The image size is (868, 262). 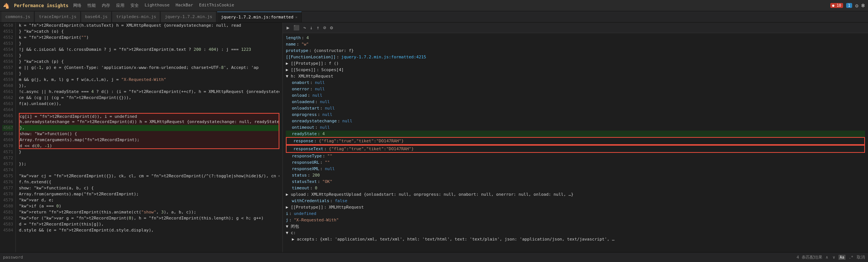 I want to click on prop-line: [[FunctionLocation]]:jquery-1.7.2.min.js…, so click(x=575, y=57).